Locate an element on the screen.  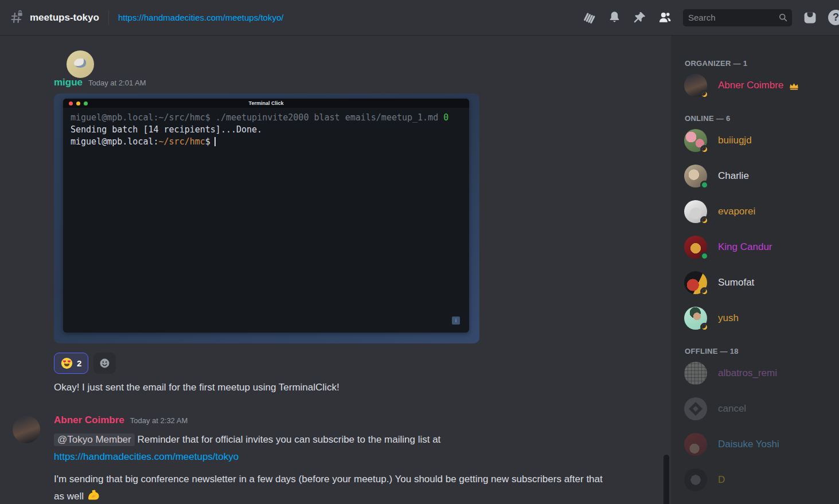
message-text: Okay! I just sent the email for the firs… is located at coordinates (334, 388).